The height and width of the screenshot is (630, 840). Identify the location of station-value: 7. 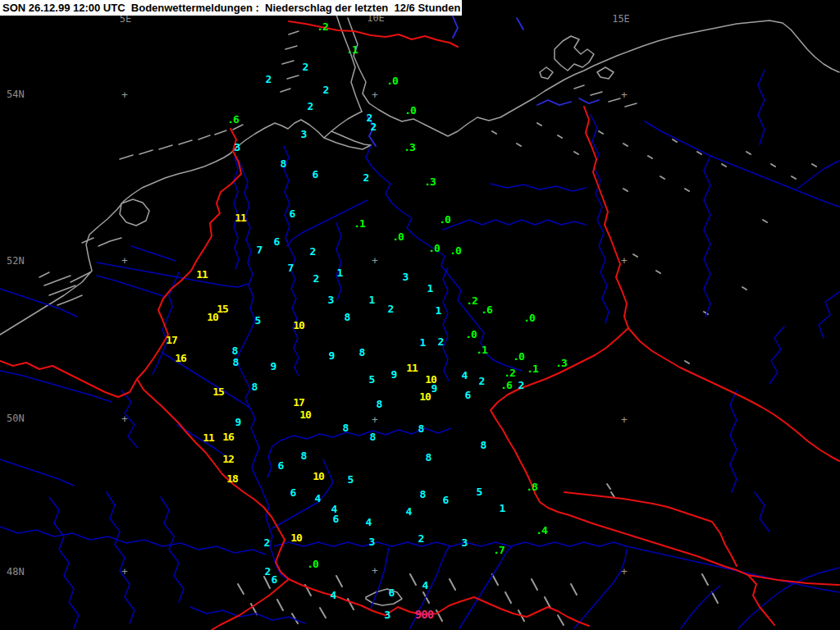
(259, 249).